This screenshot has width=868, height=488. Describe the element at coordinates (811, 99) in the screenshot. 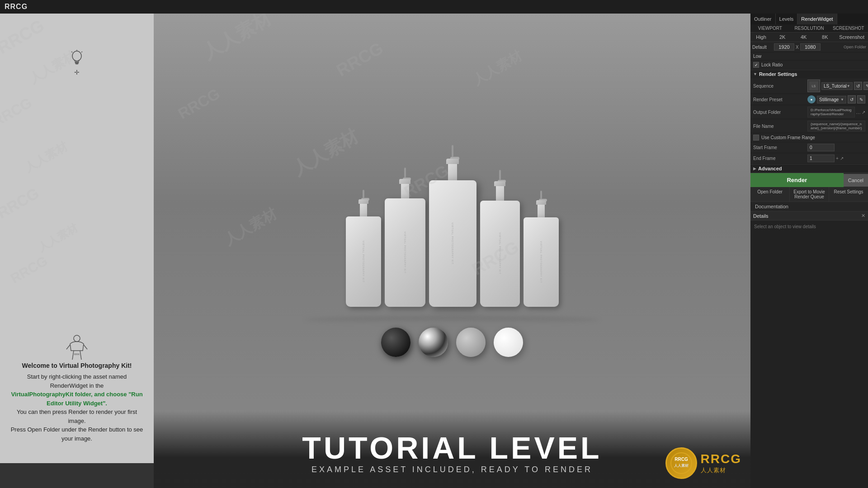

I see `preset-icon: ●` at that location.